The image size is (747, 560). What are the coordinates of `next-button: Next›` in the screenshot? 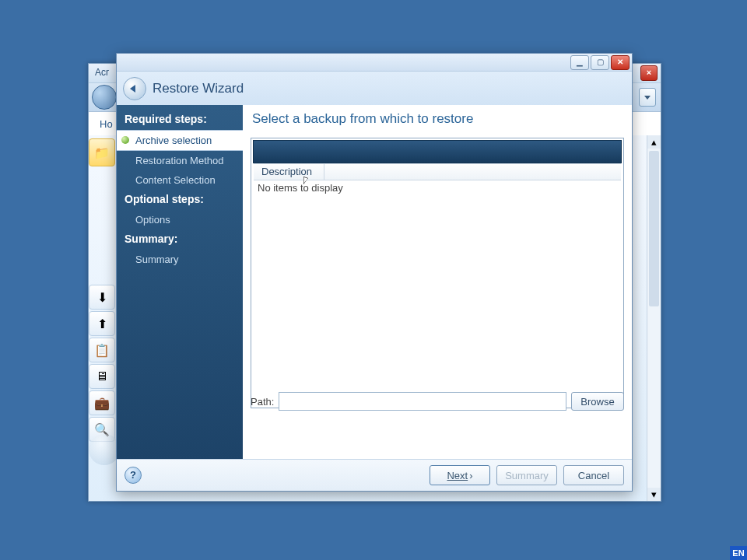 It's located at (460, 475).